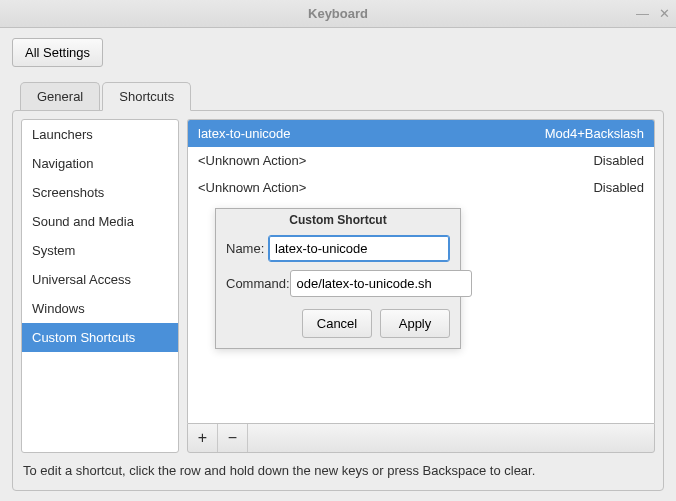  What do you see at coordinates (338, 468) in the screenshot?
I see `hint-text: To edit a shortcut, click the row and ho…` at bounding box center [338, 468].